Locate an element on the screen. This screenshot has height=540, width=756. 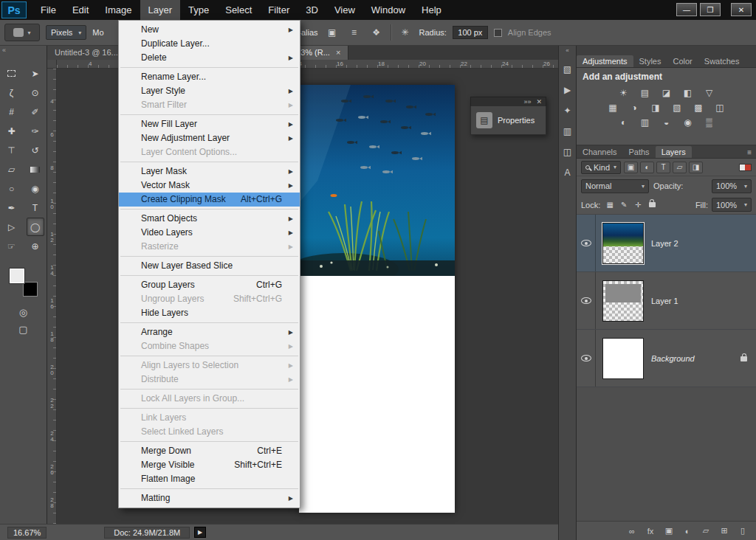
filter-adjustment-layers-icon: ◐ is located at coordinates (647, 167).